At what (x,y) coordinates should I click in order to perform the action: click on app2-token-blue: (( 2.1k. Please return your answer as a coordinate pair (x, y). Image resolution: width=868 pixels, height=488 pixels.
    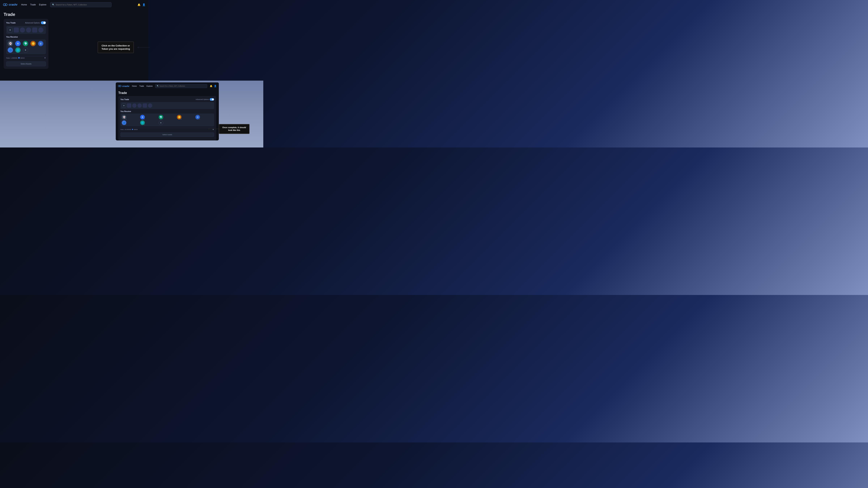
    Looking at the image, I should click on (198, 117).